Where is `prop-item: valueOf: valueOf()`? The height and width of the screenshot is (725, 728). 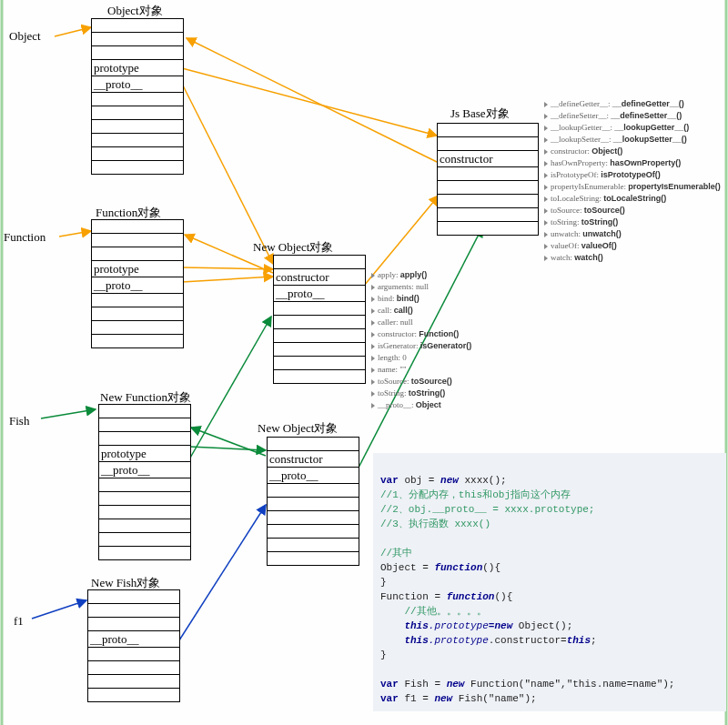 prop-item: valueOf: valueOf() is located at coordinates (632, 246).